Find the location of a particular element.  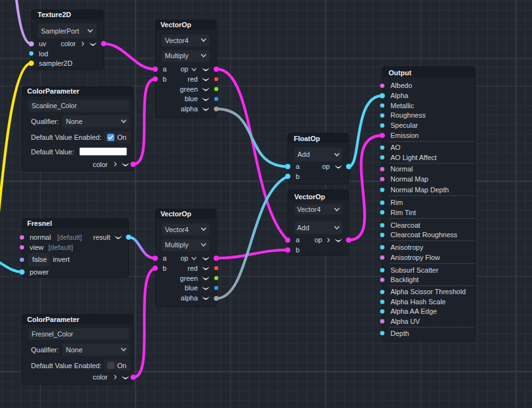

svg-text: AO Light Affect is located at coordinates (413, 158).